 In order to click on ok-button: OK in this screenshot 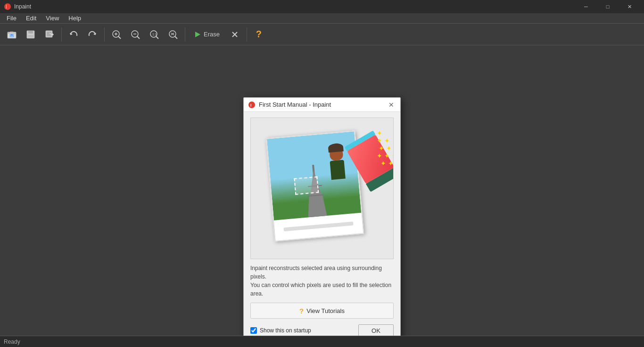, I will do `click(376, 330)`.